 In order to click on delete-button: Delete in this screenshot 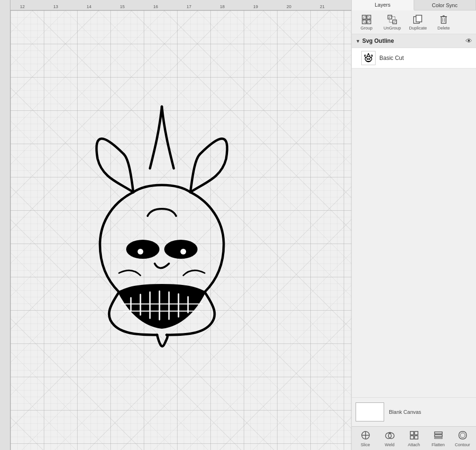, I will do `click(444, 22)`.